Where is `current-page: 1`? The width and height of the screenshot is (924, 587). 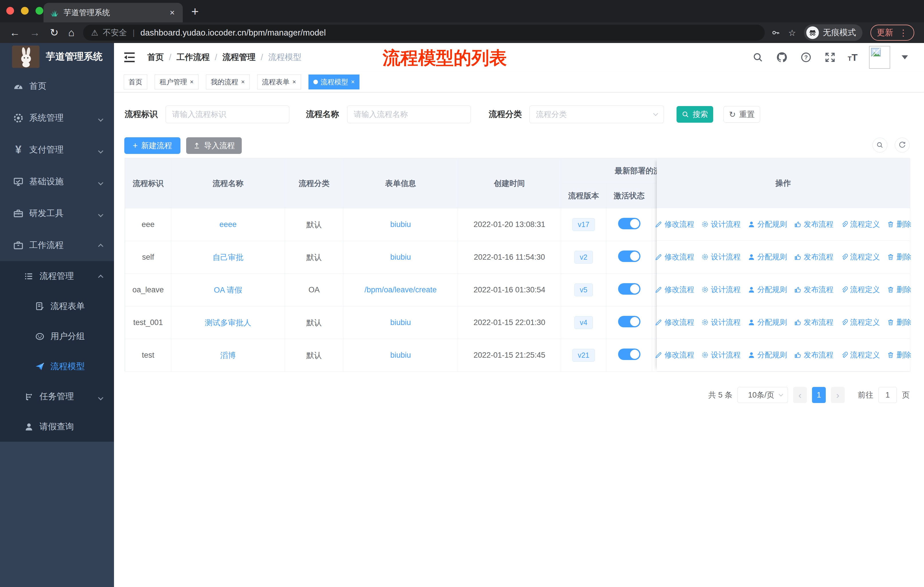 current-page: 1 is located at coordinates (819, 395).